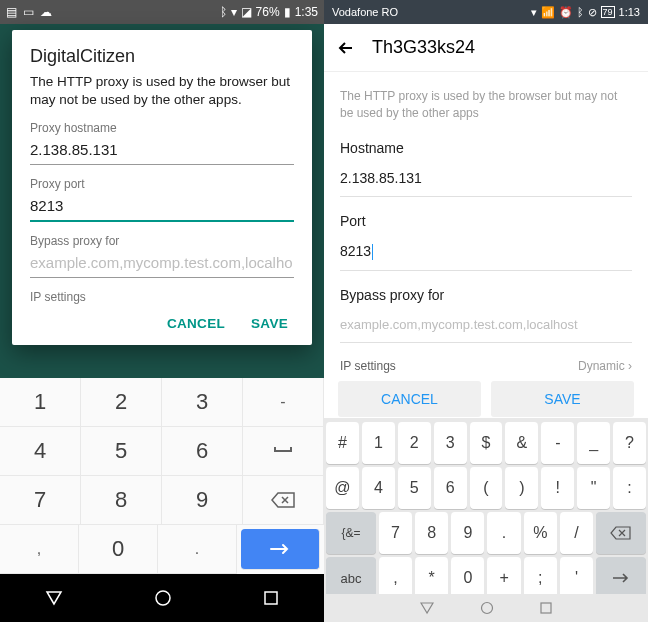 The width and height of the screenshot is (648, 622). What do you see at coordinates (486, 506) in the screenshot?
I see `keyboard: # 1 2 3 $ & - _ ? @ 4 5 6 ( ) ! " : {&= …` at bounding box center [486, 506].